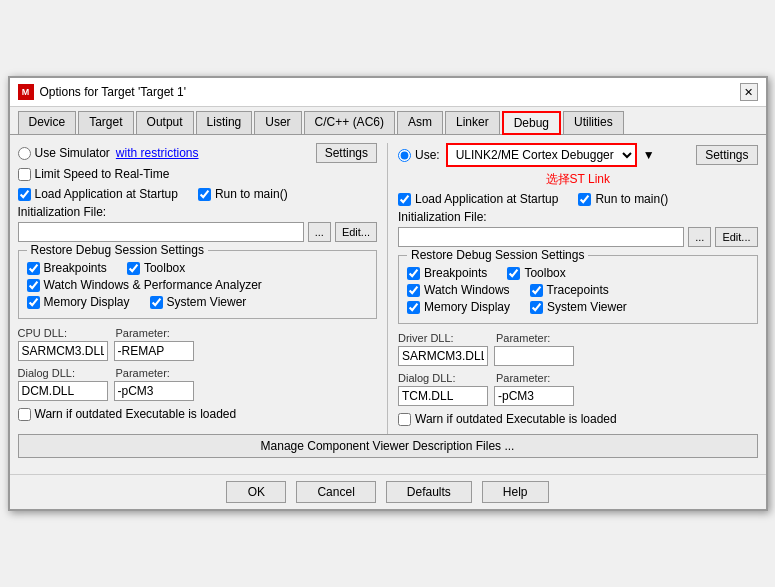 This screenshot has height=587, width=775. Describe the element at coordinates (570, 290) in the screenshot. I see `right-tracepoints-label: Tracepoints` at that location.